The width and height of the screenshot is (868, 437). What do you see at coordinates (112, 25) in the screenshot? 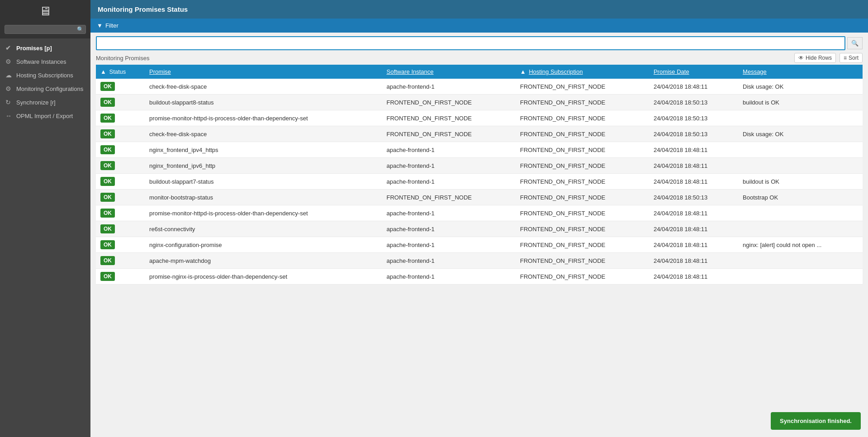
I see `filter-label: Filter` at bounding box center [112, 25].